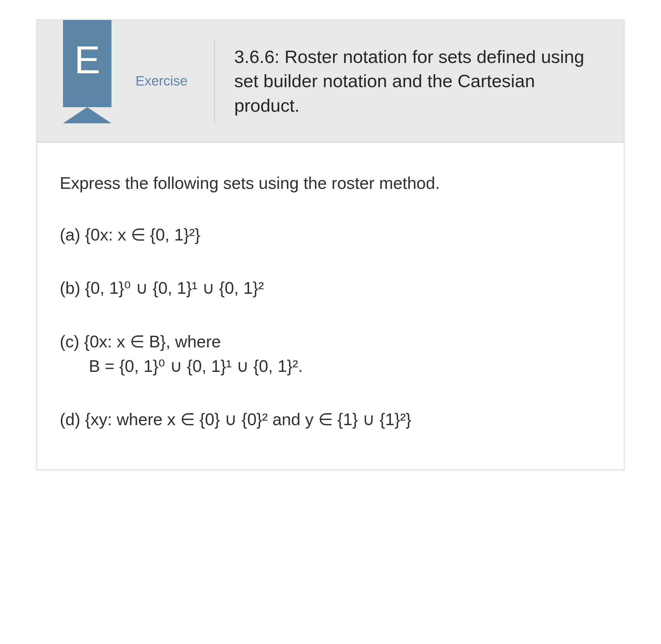 This screenshot has width=661, height=644. What do you see at coordinates (215, 81) in the screenshot?
I see `header-divider` at bounding box center [215, 81].